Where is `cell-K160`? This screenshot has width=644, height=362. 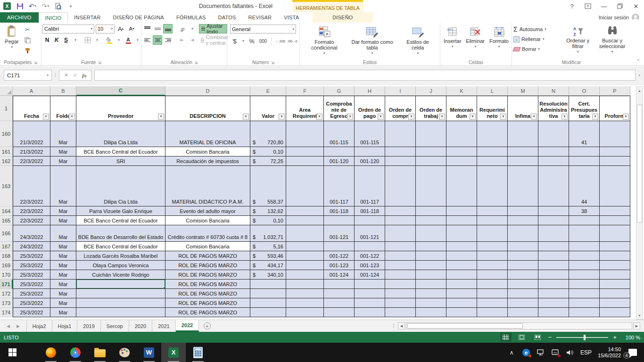 cell-K160 is located at coordinates (462, 134).